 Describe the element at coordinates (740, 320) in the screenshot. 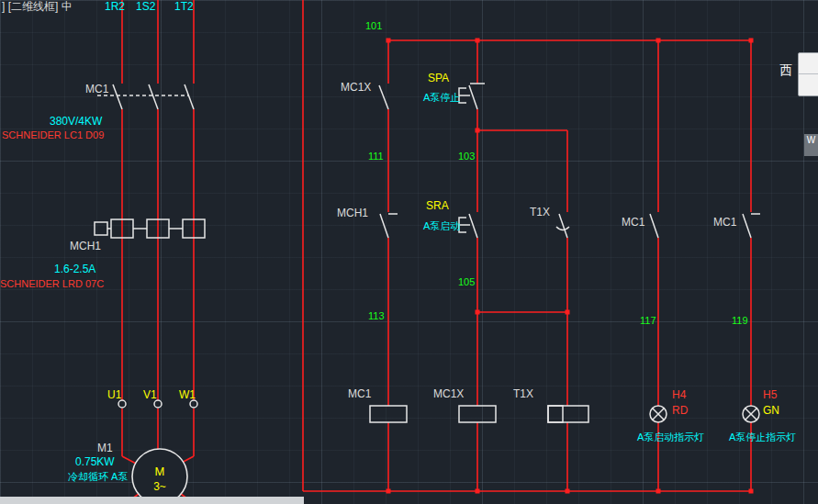

I see `wire-number-119: 119` at that location.